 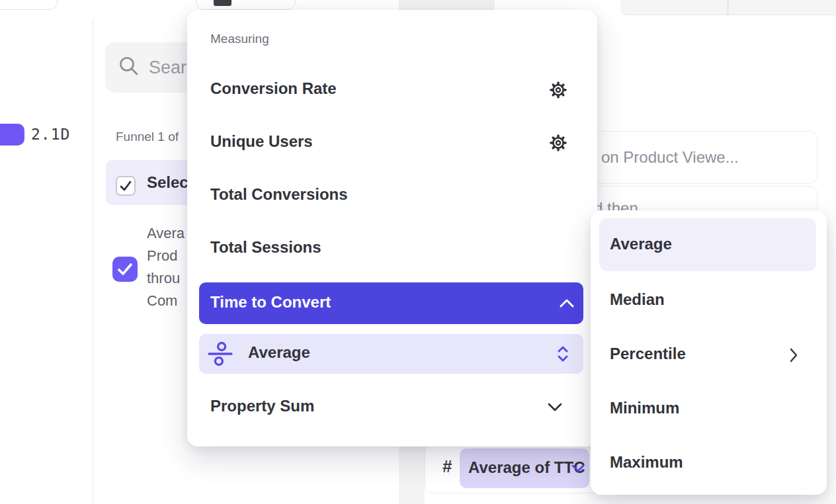 What do you see at coordinates (638, 300) in the screenshot?
I see `submenu-item-median: Median` at bounding box center [638, 300].